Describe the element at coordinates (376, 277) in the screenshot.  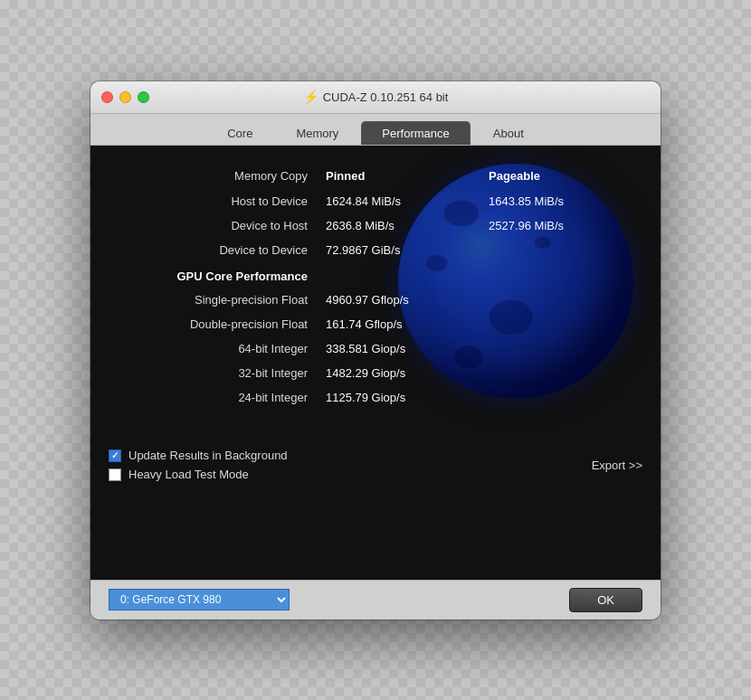
I see `gpu-section-header: GPU Core Performance` at that location.